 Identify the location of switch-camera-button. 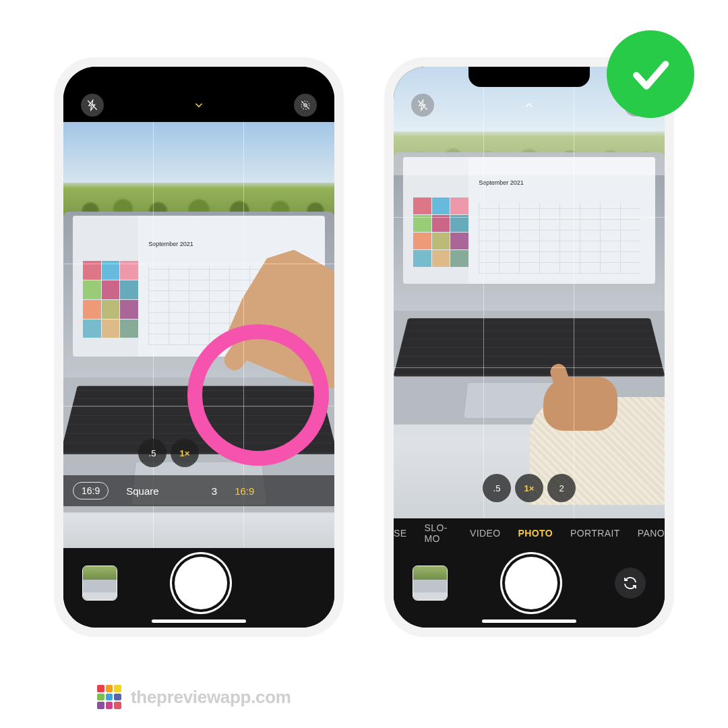
(630, 583).